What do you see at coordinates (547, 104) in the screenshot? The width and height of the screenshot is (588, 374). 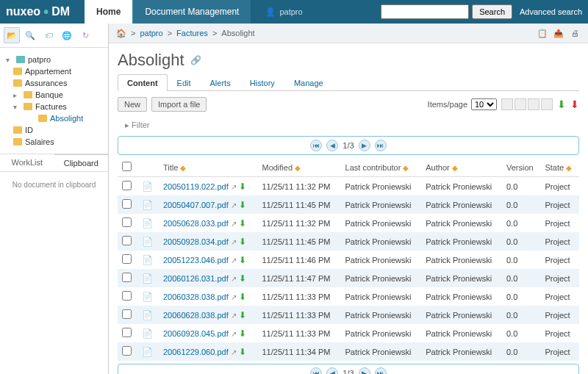 I see `view-tiles-icon` at bounding box center [547, 104].